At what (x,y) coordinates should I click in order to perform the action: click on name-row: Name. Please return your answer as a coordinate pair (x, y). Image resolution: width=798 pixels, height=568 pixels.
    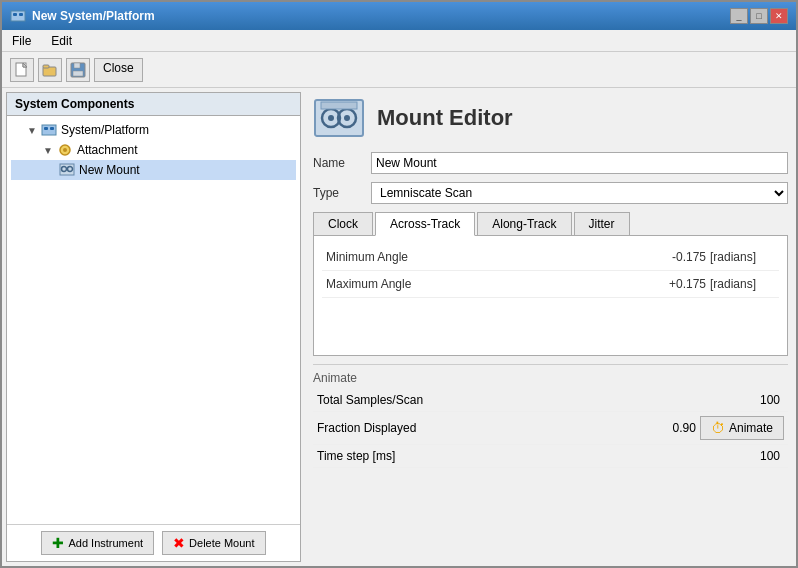
    Looking at the image, I should click on (550, 163).